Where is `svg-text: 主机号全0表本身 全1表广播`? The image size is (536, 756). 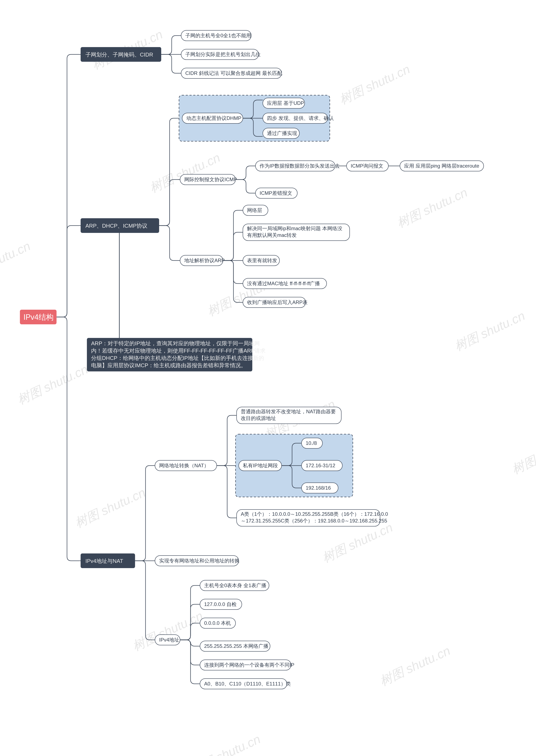 svg-text: 主机号全0表本身 全1表广播 is located at coordinates (235, 585).